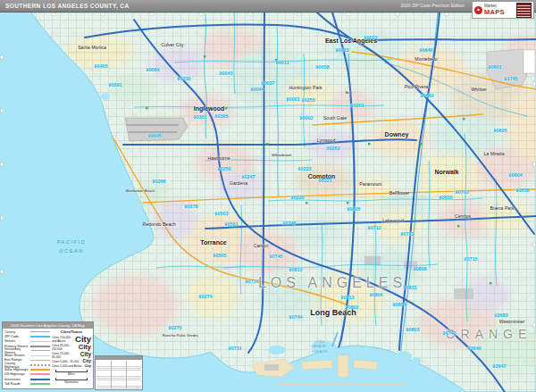  What do you see at coordinates (71, 366) in the screenshot?
I see `legend-city-size-row: Cities 5,000 and BelowCity` at bounding box center [71, 366].